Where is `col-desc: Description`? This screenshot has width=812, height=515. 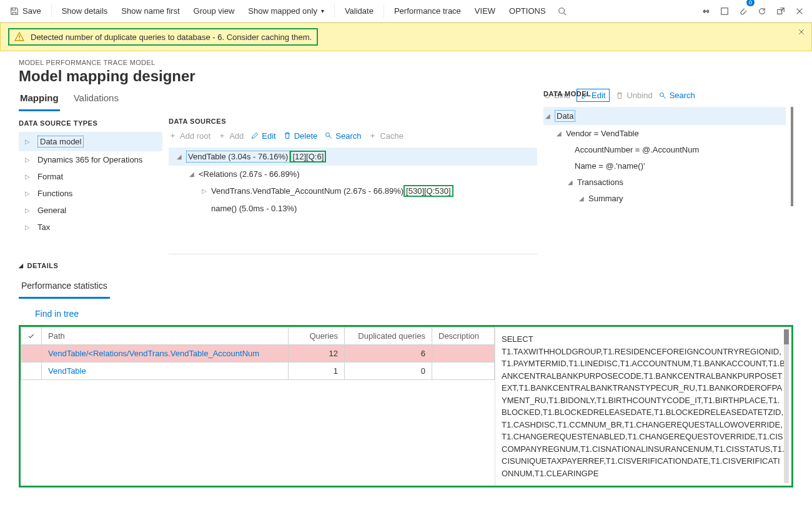
col-desc: Description is located at coordinates (463, 336).